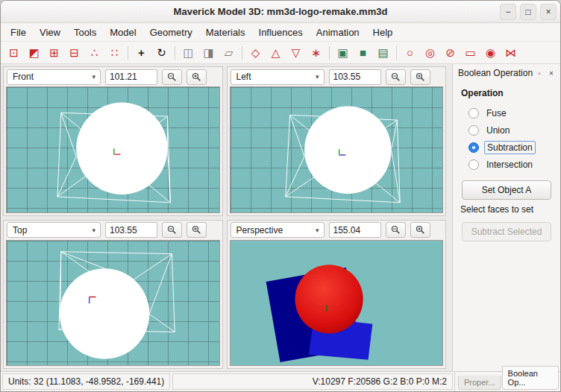 The height and width of the screenshot is (392, 561). Describe the element at coordinates (209, 53) in the screenshot. I see `tool-mirror-icon: ◨` at that location.